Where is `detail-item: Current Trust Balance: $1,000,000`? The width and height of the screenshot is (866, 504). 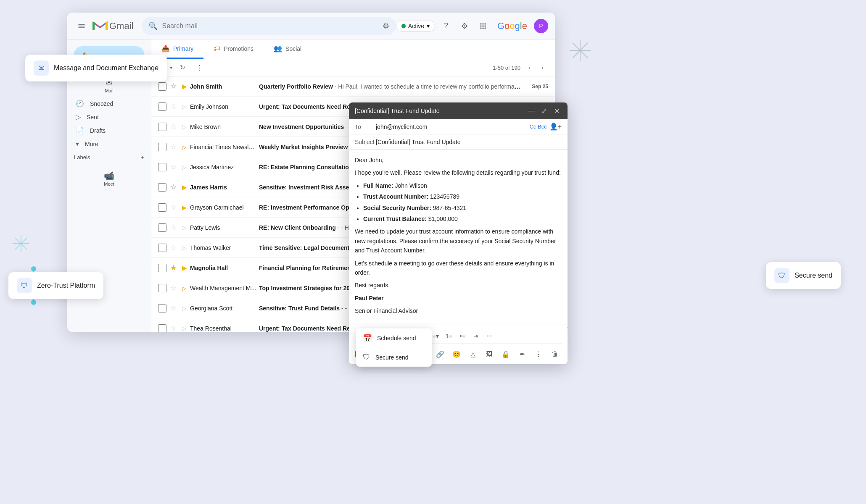
detail-item: Current Trust Balance: $1,000,000 is located at coordinates (462, 219).